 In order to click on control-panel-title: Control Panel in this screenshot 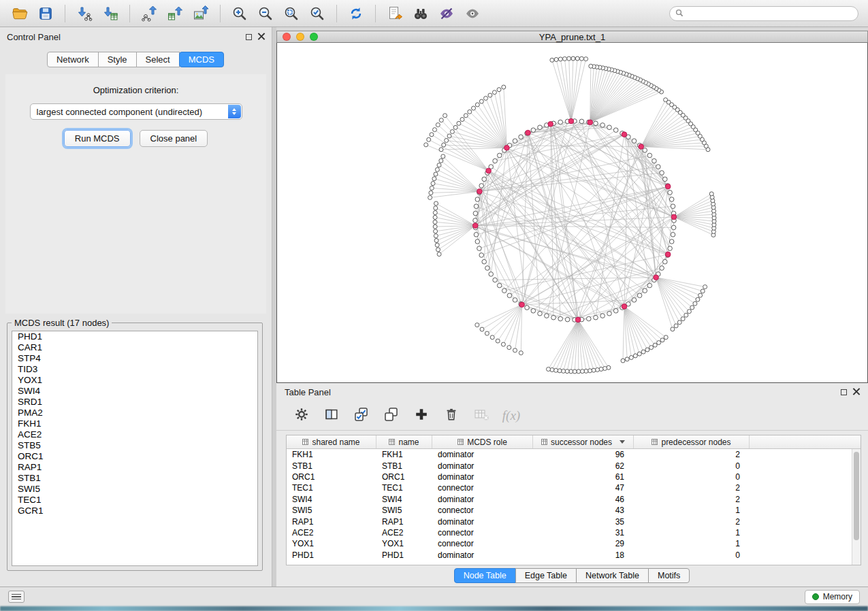, I will do `click(34, 37)`.